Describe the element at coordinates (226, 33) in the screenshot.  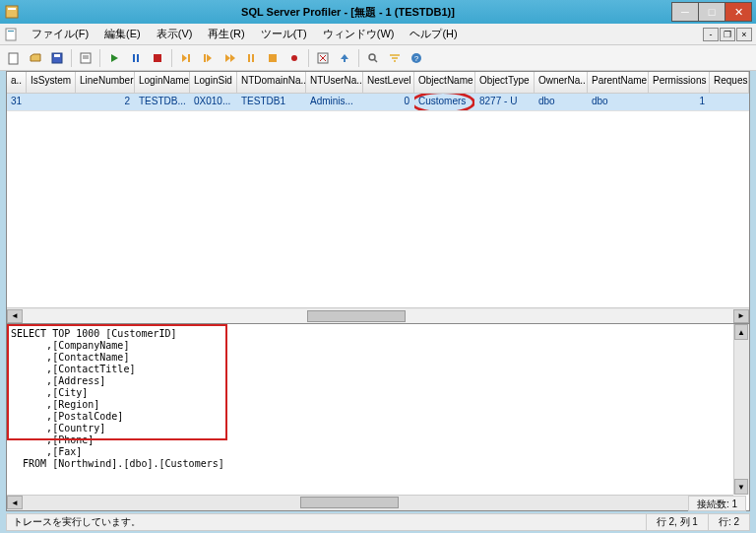
I see `menu-replay: 再生(R)` at that location.